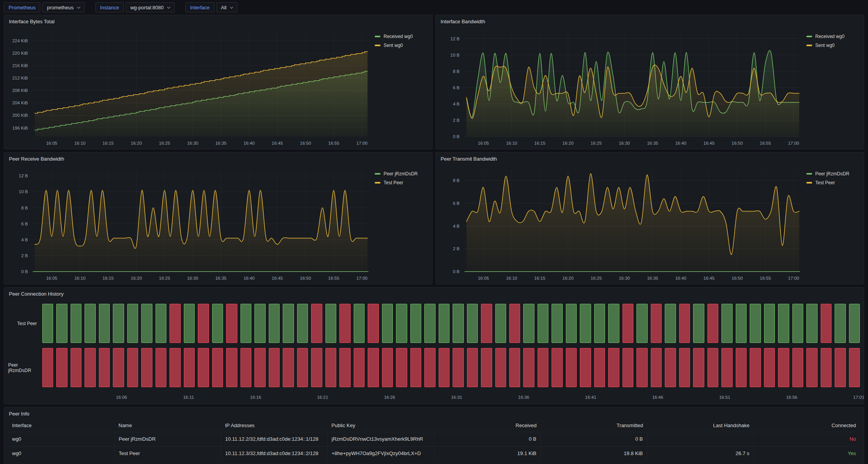 This screenshot has height=464, width=868. Describe the element at coordinates (622, 224) in the screenshot. I see `time-series-chart: 0 B2 B4 B6 B8 B16:0516:1016:1516:2016:25…` at that location.